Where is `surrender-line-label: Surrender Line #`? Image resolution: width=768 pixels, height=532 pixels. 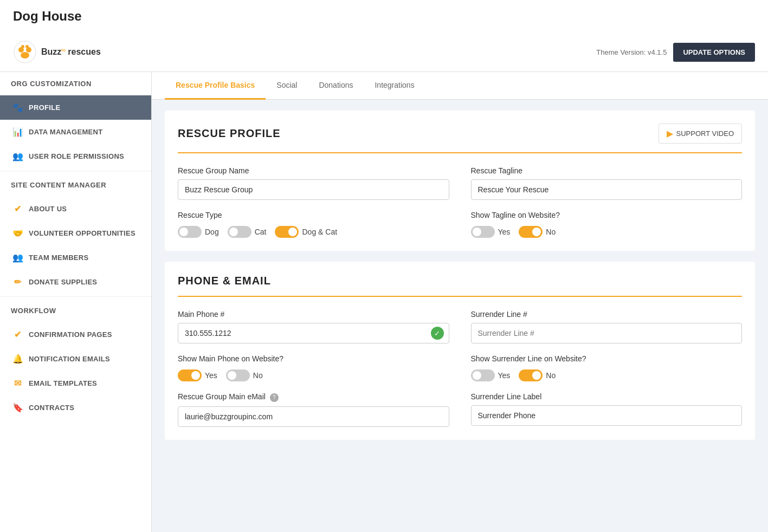 surrender-line-label: Surrender Line # is located at coordinates (607, 314).